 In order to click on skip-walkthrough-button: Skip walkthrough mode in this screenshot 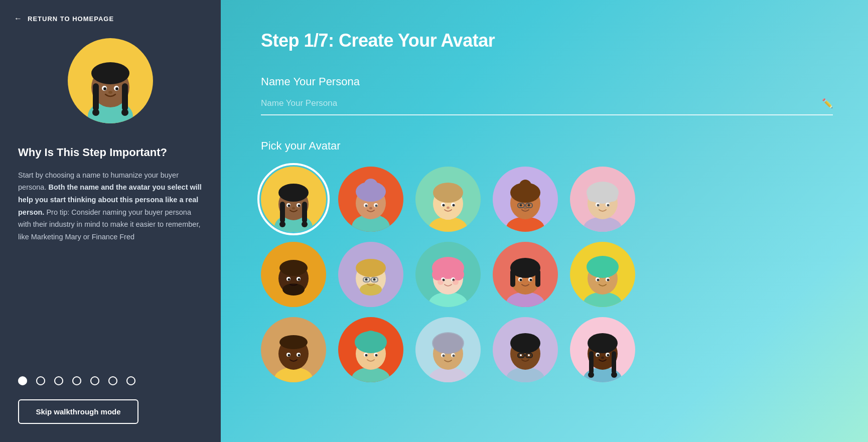, I will do `click(78, 411)`.